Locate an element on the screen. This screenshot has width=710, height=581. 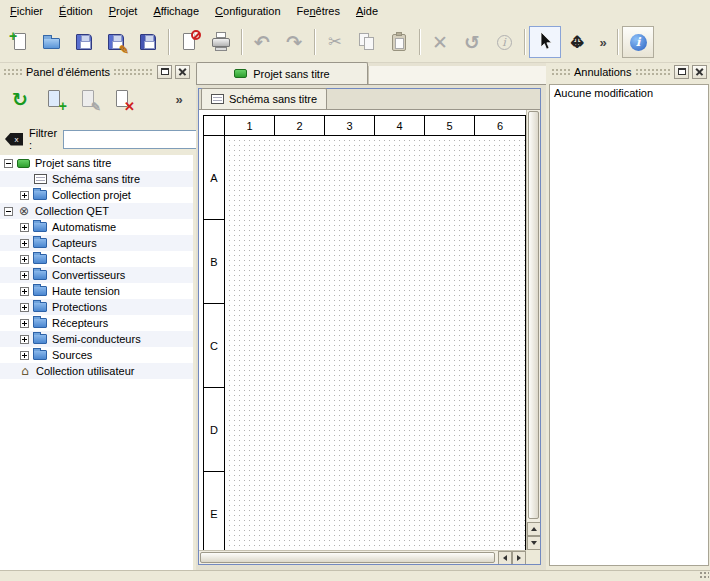
refresh-icon: ↻ is located at coordinates (20, 99).